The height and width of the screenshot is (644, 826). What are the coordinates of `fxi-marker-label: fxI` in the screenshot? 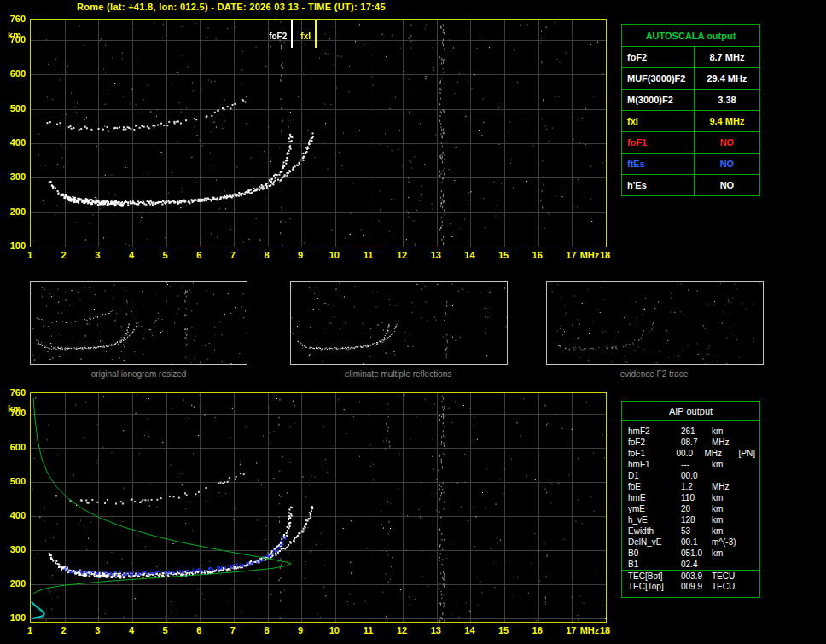 It's located at (298, 36).